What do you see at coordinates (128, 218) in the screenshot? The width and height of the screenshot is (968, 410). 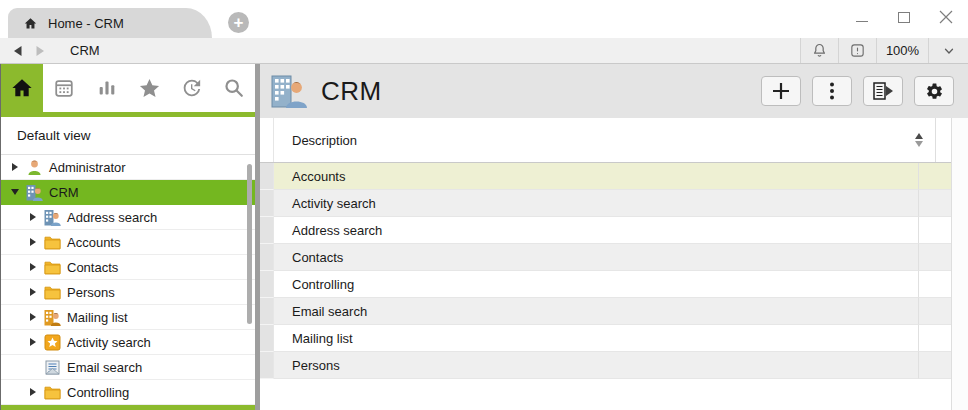 I see `tree-item-address-search: Address search` at bounding box center [128, 218].